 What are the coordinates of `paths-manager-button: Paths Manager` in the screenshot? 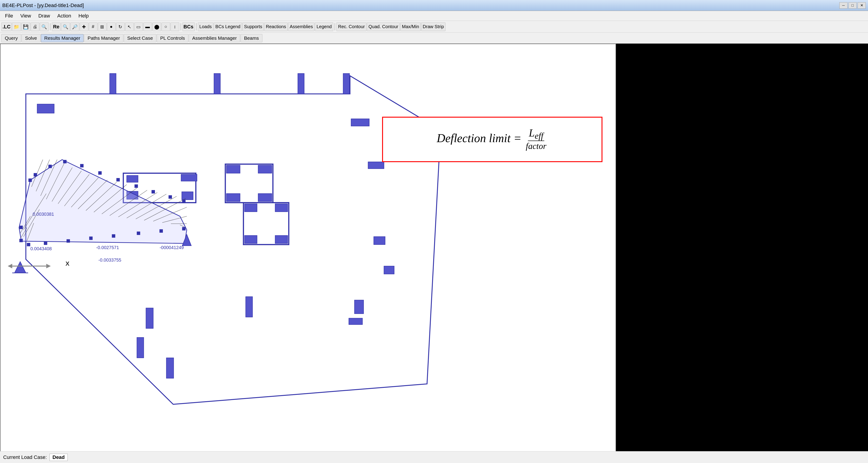 It's located at (103, 38).